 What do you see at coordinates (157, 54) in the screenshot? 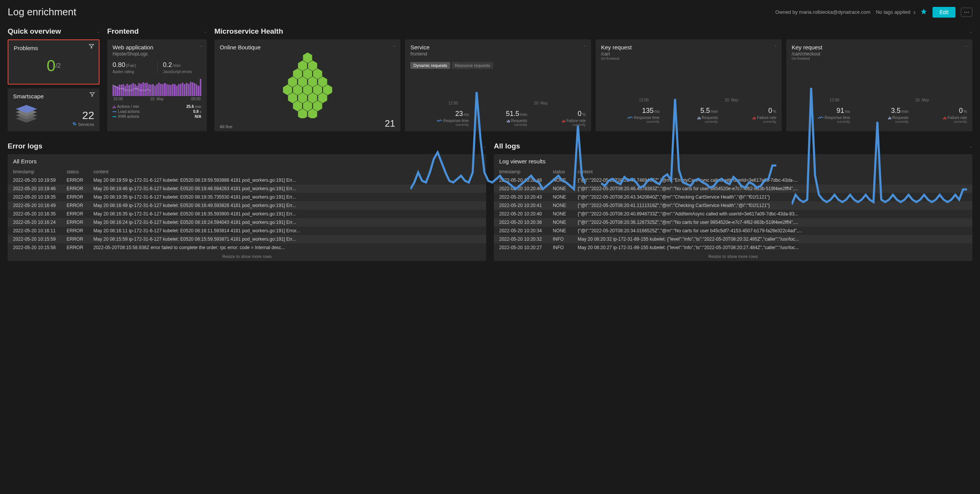
I see `webapp-subtitle: HipsterShopLogs` at bounding box center [157, 54].